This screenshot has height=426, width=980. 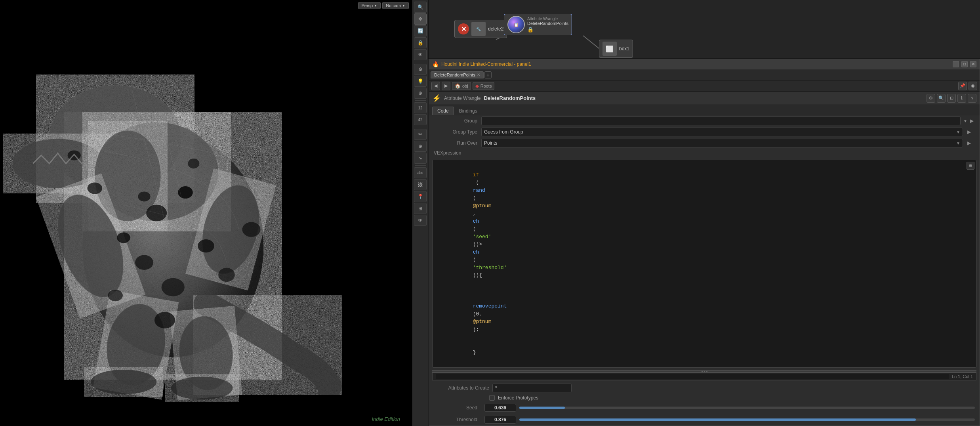 What do you see at coordinates (468, 111) in the screenshot?
I see `tab-bindings: Bindings` at bounding box center [468, 111].